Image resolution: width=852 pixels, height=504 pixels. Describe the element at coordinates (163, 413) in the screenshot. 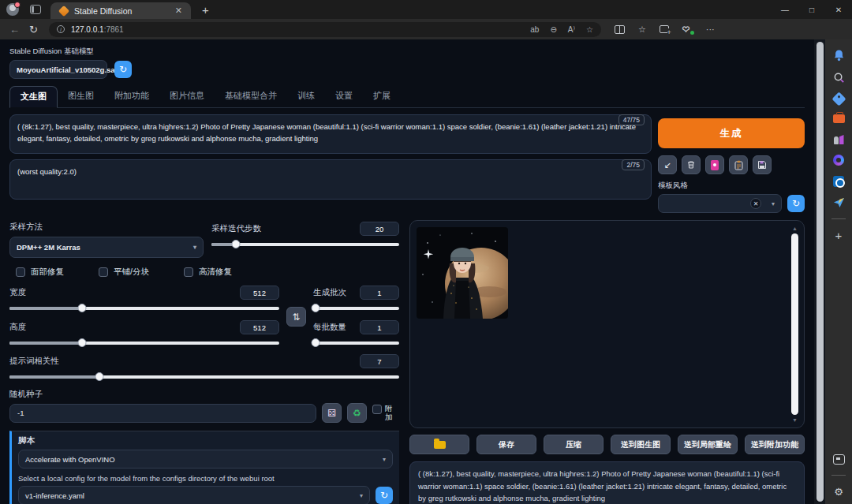

I see `seed-input: -1` at that location.